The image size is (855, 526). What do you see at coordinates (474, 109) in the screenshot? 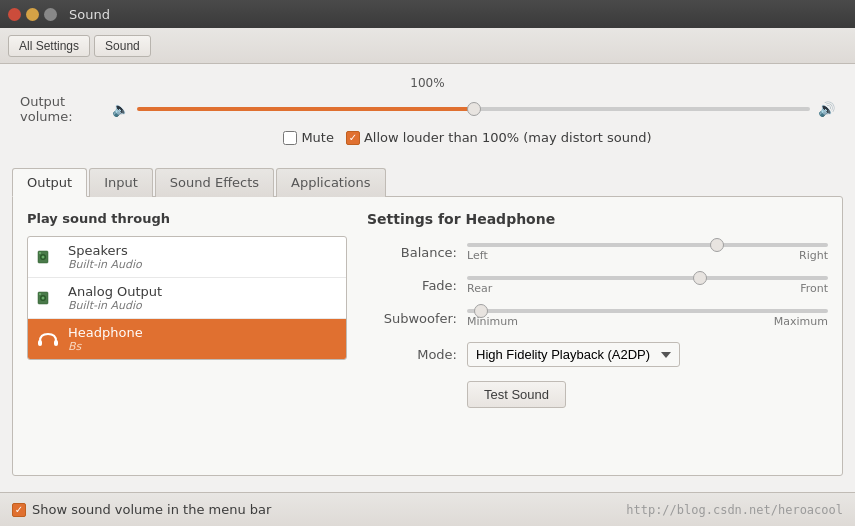
I see `output-volume-slider` at bounding box center [474, 109].